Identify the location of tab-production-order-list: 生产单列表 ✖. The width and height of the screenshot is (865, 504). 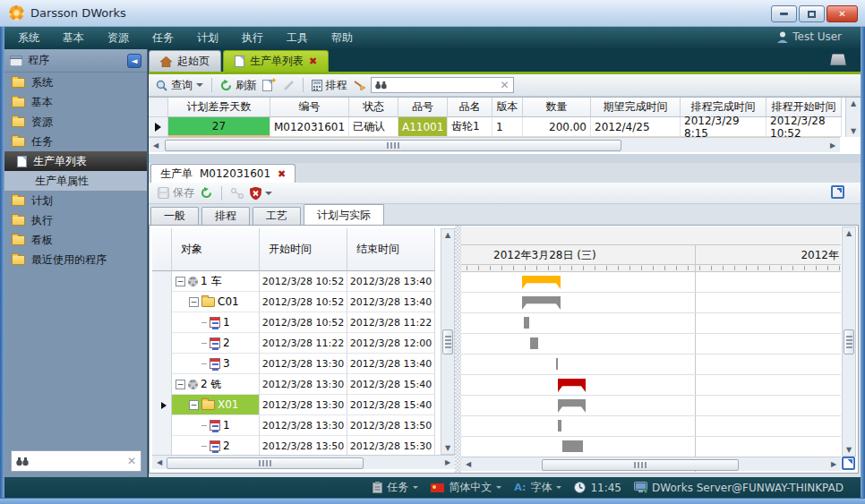
(276, 61).